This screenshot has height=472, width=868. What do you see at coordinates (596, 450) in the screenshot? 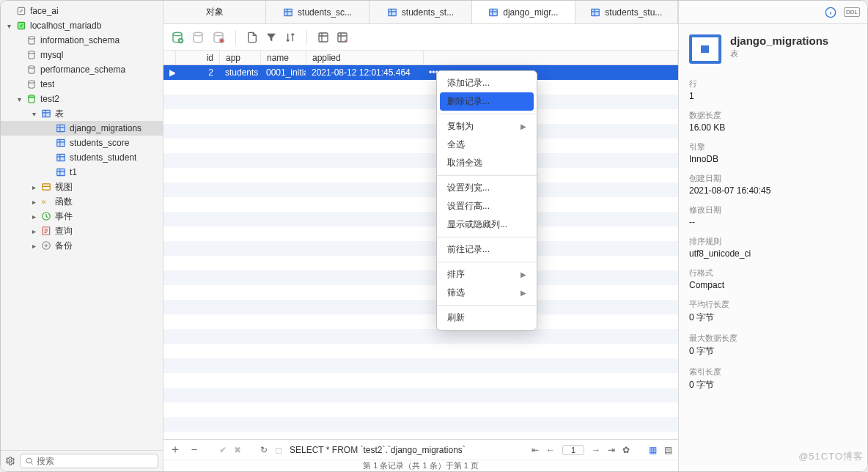
I see `next-page-icon: →` at bounding box center [596, 450].